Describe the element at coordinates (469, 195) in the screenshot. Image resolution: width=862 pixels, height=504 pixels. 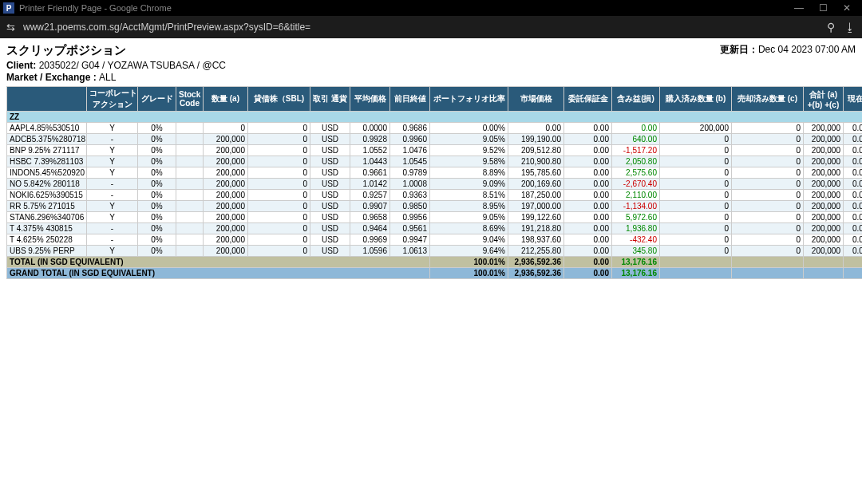
I see `cell-ratio: 8.51%` at that location.